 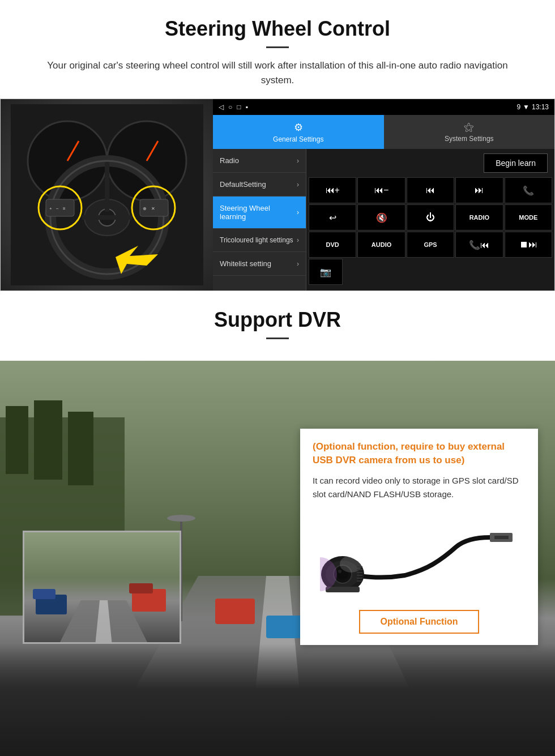 What do you see at coordinates (102, 587) in the screenshot?
I see `dvr-small-screenshot` at bounding box center [102, 587].